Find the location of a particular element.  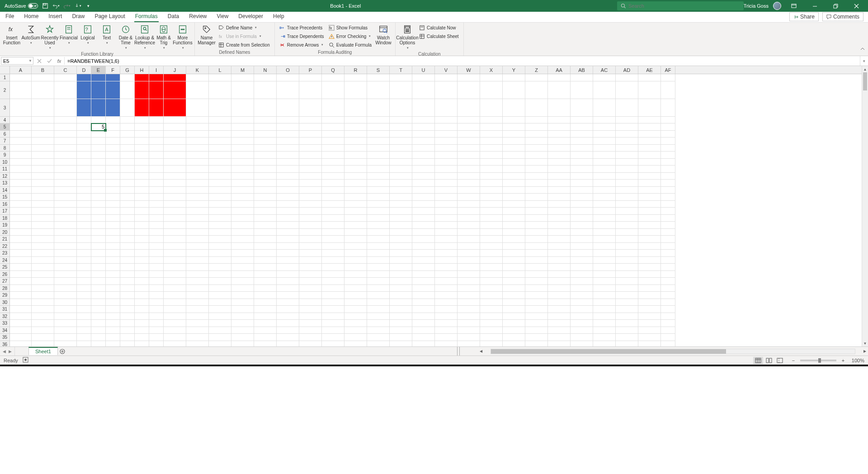

cell-X13 is located at coordinates (491, 183).